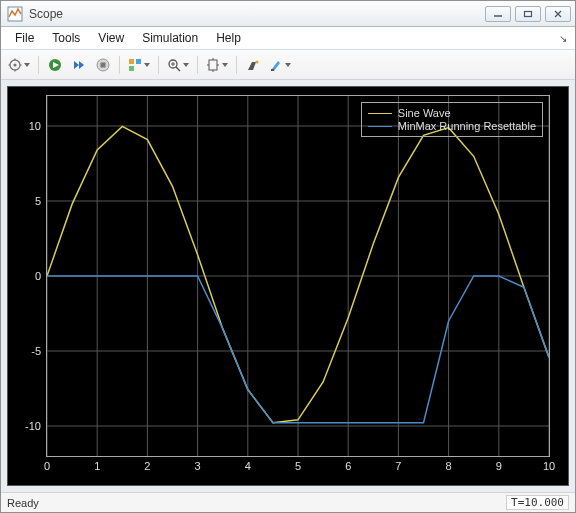  Describe the element at coordinates (36, 351) in the screenshot. I see `y-tick-label: -5` at that location.